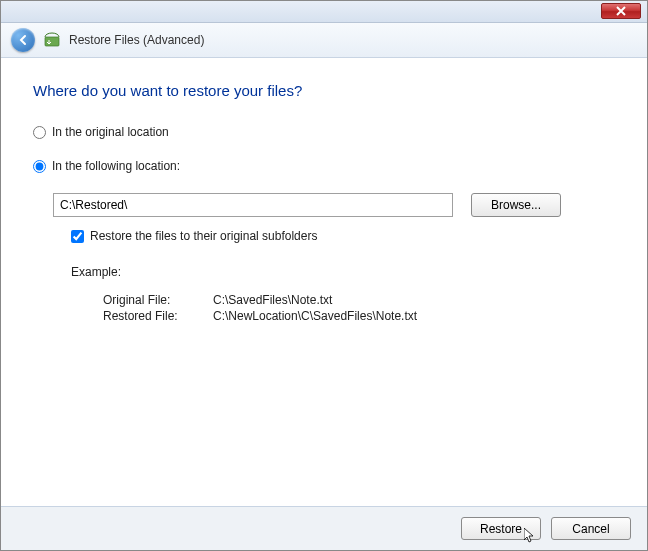 The image size is (648, 551). What do you see at coordinates (359, 308) in the screenshot?
I see `example-grid: Original File: C:\SavedFiles\Note.txt Re…` at bounding box center [359, 308].